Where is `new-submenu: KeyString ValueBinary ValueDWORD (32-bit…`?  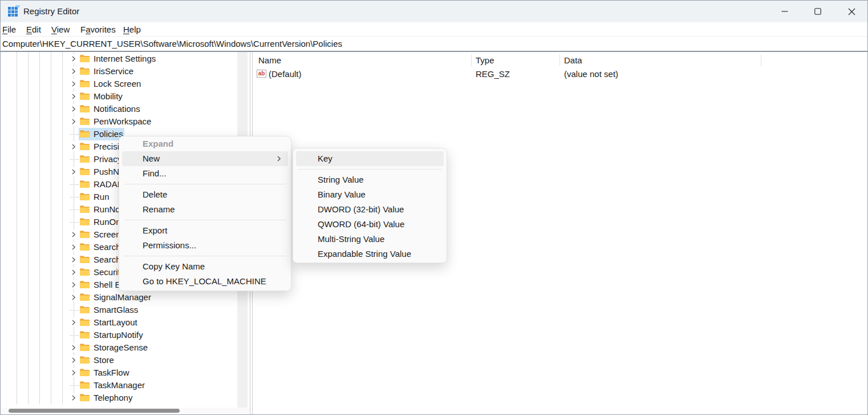 new-submenu: KeyString ValueBinary ValueDWORD (32-bit… is located at coordinates (370, 206).